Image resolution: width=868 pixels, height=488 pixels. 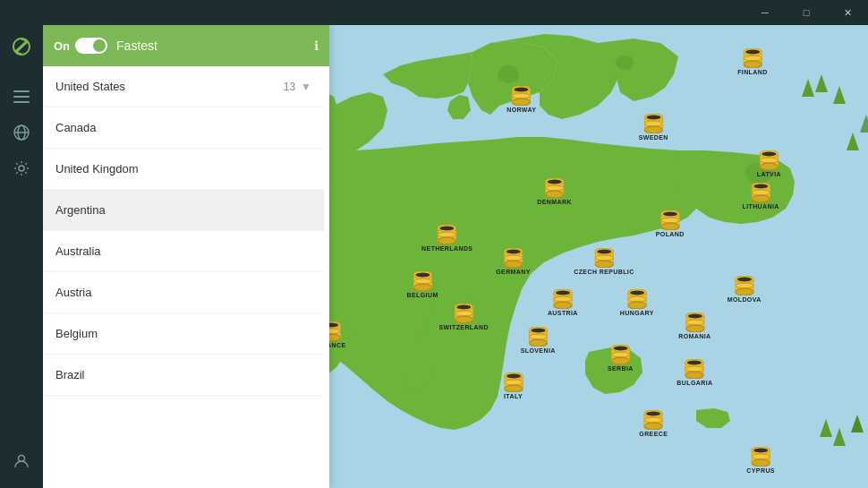 What do you see at coordinates (745, 289) in the screenshot?
I see `marker-moldova: MOLDOVA` at bounding box center [745, 289].